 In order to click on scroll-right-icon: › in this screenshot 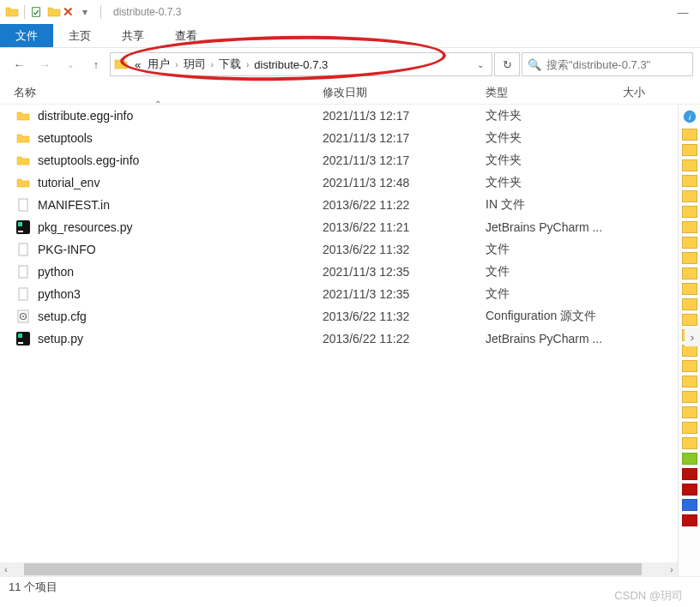, I will do `click(672, 569)`.